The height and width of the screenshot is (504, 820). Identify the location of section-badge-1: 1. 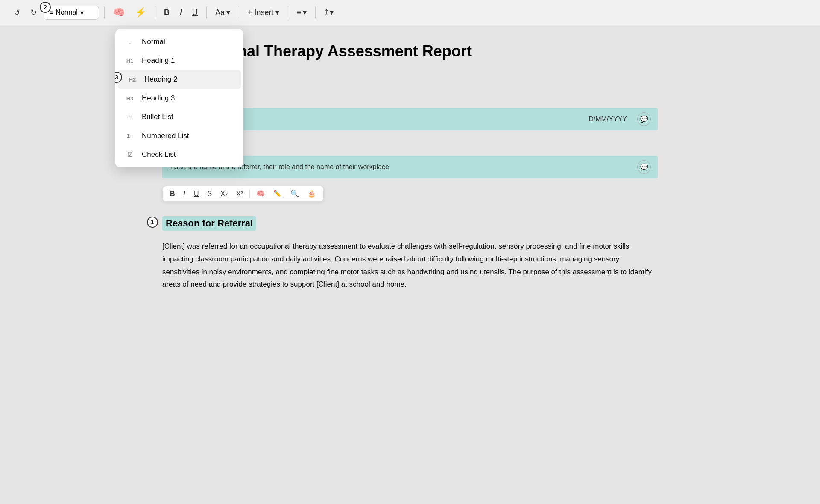
(152, 222).